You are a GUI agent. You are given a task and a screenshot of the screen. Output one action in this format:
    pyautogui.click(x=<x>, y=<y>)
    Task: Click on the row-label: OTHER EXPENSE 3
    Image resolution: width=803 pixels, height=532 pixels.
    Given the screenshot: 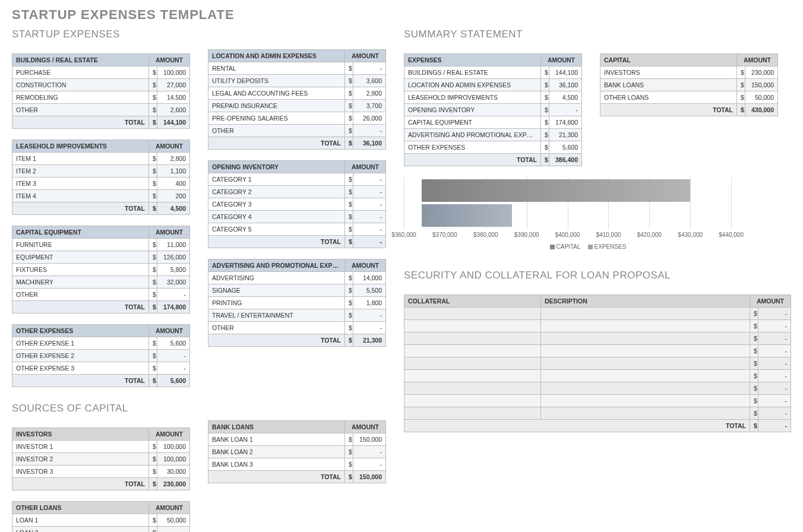 What is the action you would take?
    pyautogui.click(x=81, y=368)
    